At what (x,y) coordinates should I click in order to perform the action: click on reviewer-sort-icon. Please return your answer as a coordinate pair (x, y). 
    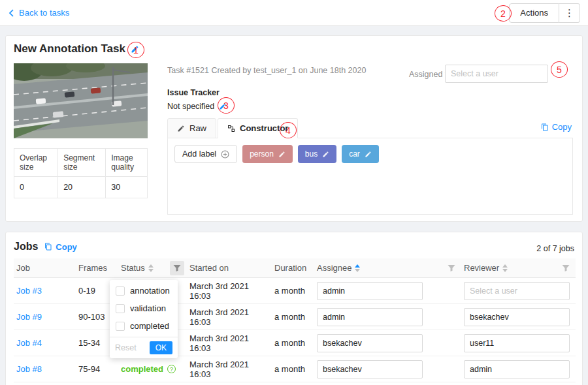
    Looking at the image, I should click on (505, 268).